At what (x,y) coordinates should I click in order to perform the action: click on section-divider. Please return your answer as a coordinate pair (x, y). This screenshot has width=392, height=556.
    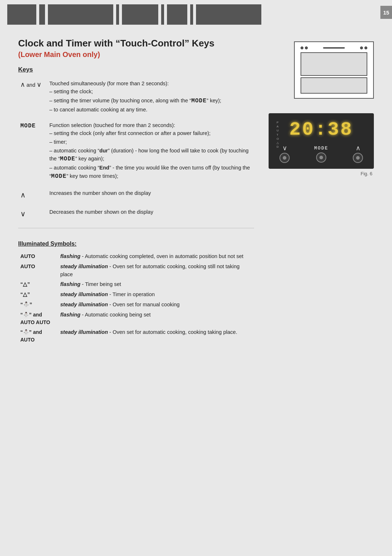
    Looking at the image, I should click on (136, 228).